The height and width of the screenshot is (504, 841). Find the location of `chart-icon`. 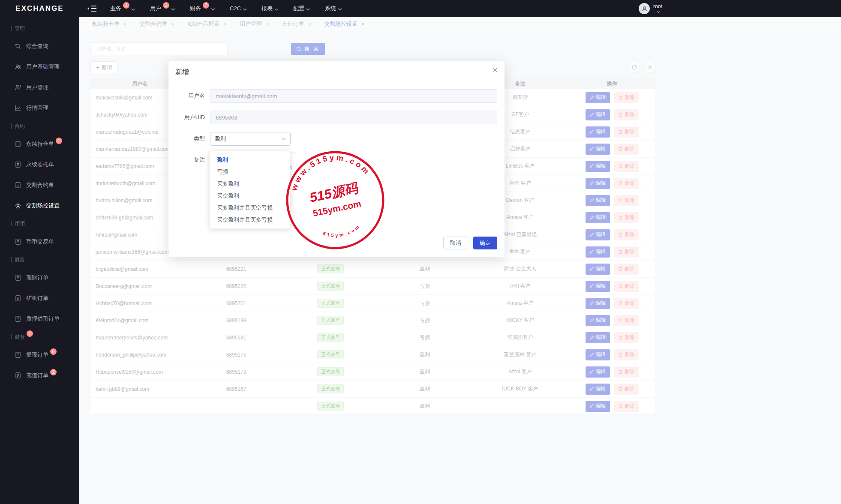

chart-icon is located at coordinates (18, 108).